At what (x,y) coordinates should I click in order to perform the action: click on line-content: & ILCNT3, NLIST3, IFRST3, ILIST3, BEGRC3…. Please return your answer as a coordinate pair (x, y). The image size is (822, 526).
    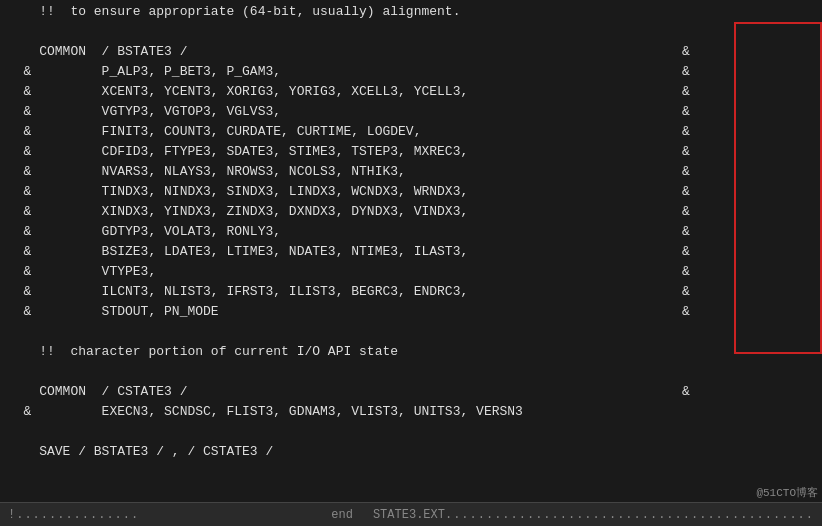
    Looking at the image, I should click on (321, 292).